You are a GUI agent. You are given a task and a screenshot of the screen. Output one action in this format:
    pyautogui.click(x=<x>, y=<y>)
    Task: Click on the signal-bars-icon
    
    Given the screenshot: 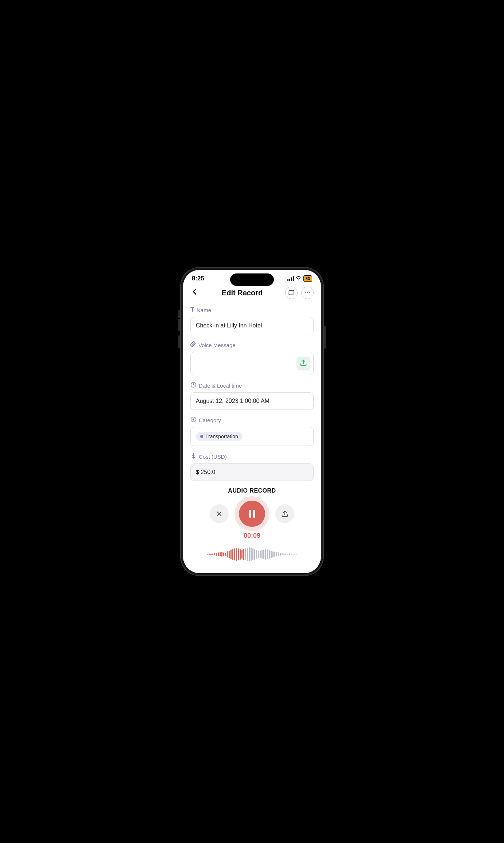 What is the action you would take?
    pyautogui.click(x=291, y=279)
    